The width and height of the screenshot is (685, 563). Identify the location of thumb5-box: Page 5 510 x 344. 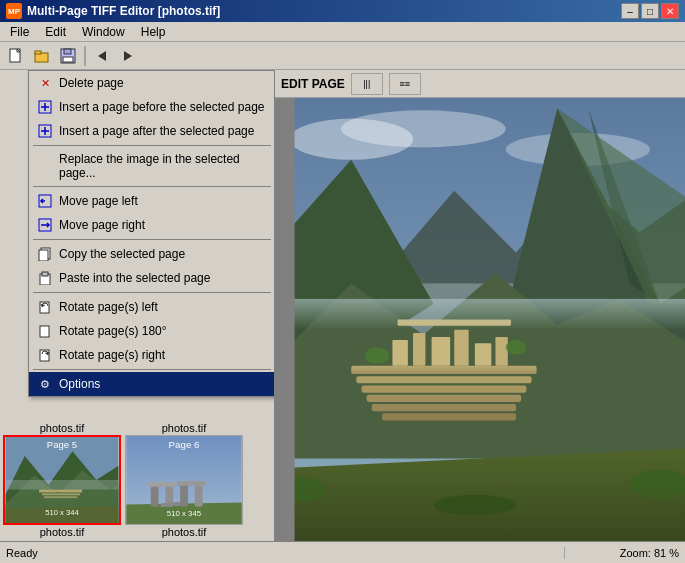
(62, 480).